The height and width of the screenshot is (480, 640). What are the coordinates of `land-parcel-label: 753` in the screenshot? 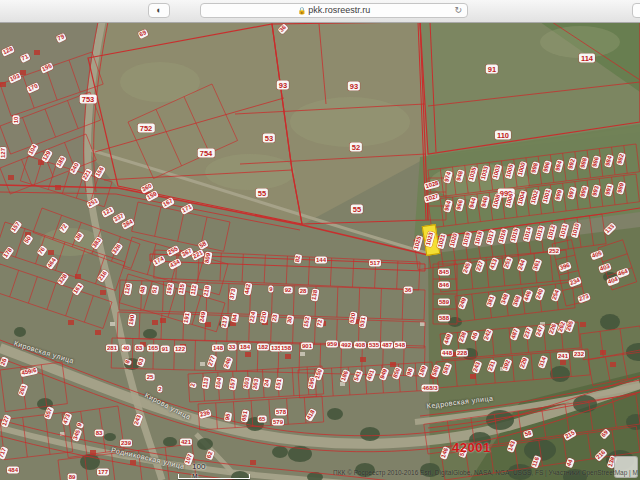 It's located at (88, 100).